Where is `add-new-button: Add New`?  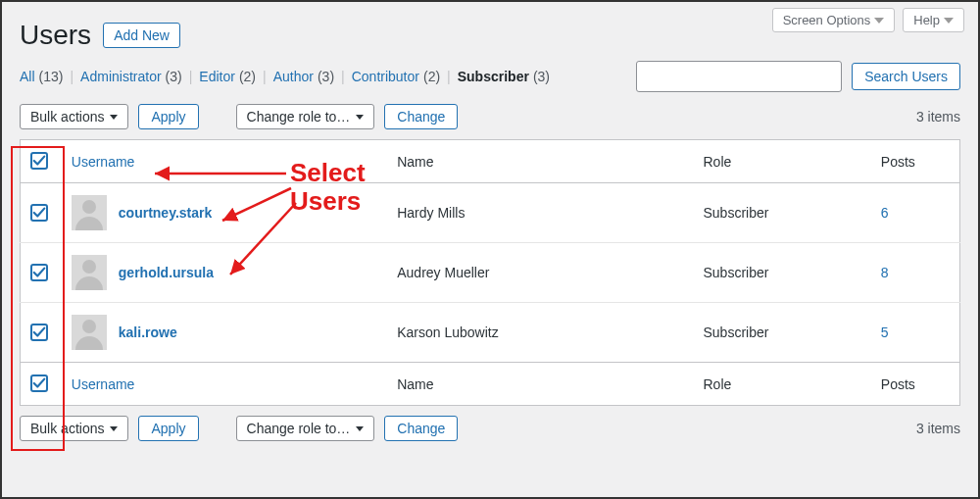 add-new-button: Add New is located at coordinates (141, 35).